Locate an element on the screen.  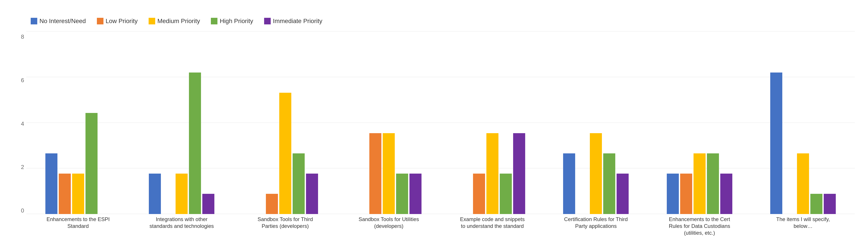
y-axis-label: 0 is located at coordinates (23, 211).